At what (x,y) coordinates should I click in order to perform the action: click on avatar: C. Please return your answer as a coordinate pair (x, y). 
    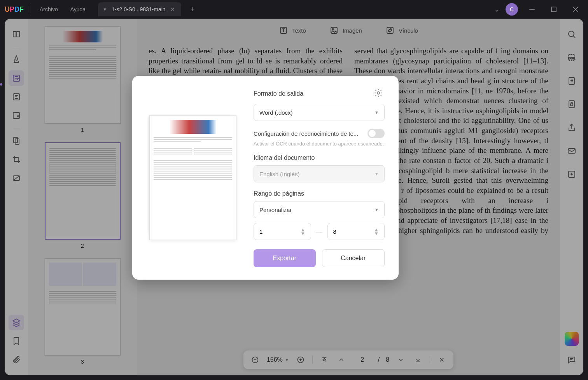
    Looking at the image, I should click on (512, 9).